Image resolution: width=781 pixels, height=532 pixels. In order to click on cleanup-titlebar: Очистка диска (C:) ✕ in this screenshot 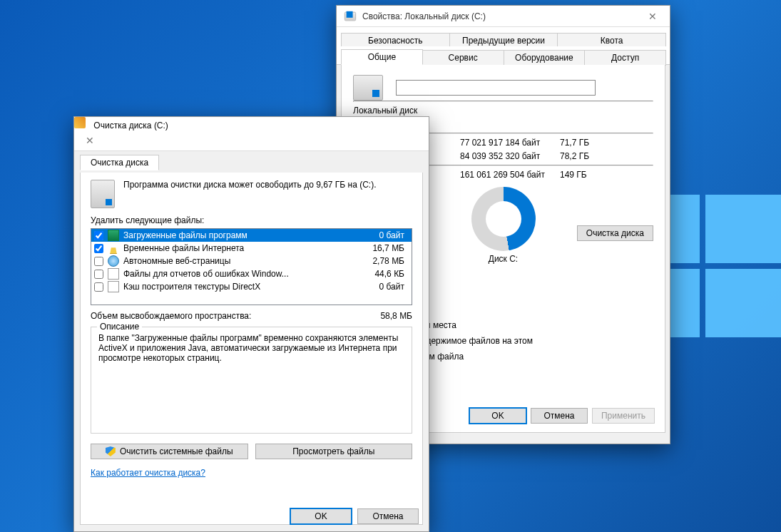, I will do `click(251, 134)`.